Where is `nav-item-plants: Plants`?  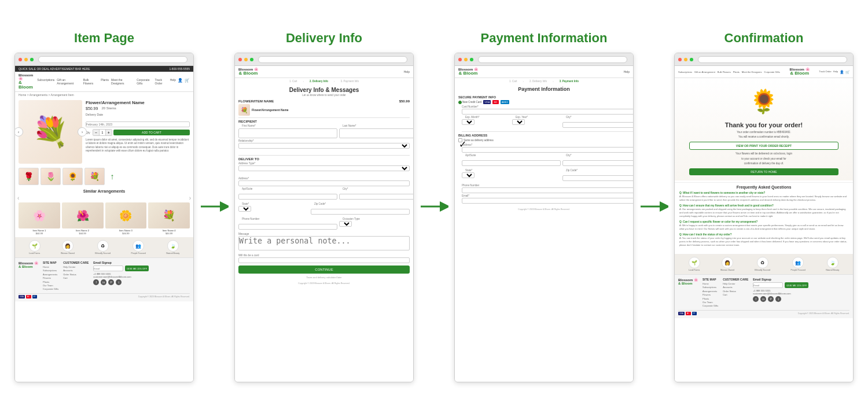 nav-item-plants: Plants is located at coordinates (105, 82).